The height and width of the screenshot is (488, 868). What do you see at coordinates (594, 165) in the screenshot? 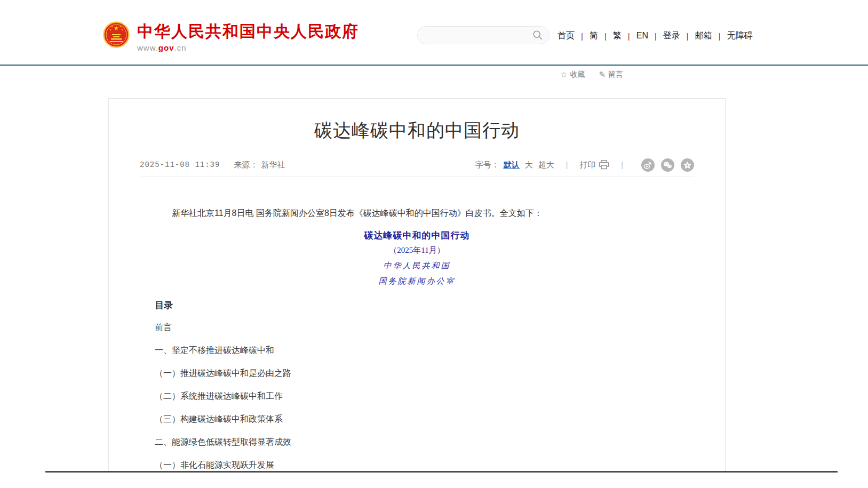
I see `print-button: 打印` at bounding box center [594, 165].